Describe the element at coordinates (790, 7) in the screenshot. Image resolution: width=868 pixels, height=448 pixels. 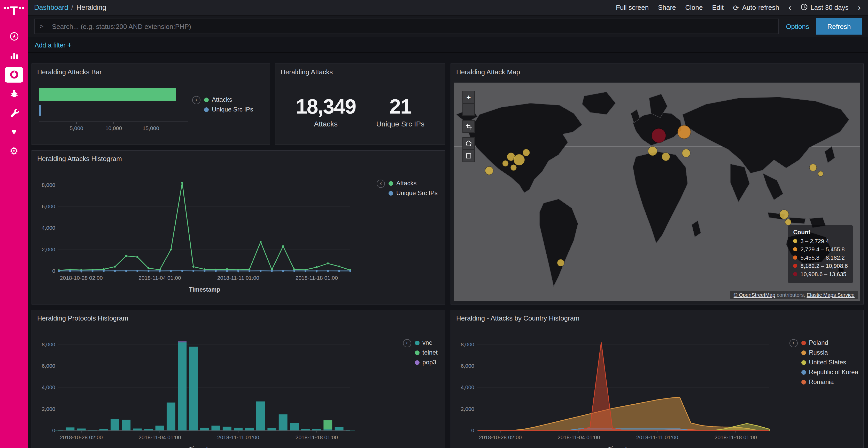
I see `time-back-chevron: ‹` at that location.